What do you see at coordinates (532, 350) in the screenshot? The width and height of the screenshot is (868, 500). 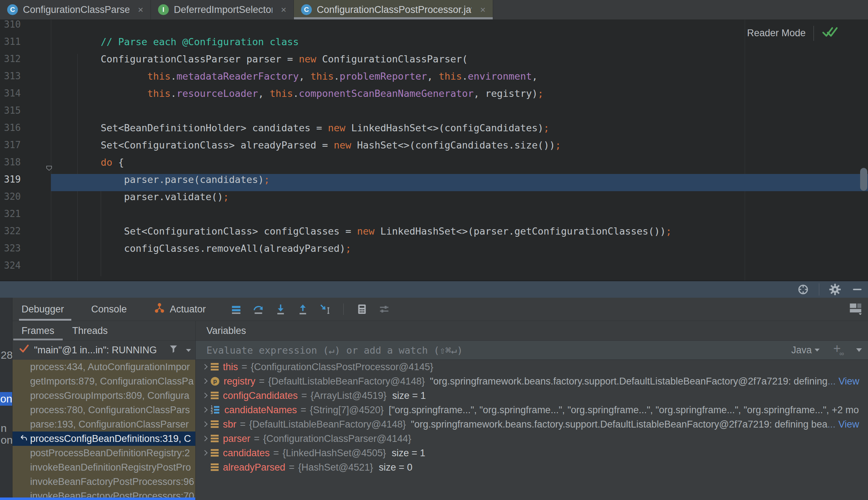 I see `evaluate-expression-bar: Evaluate expression (↵) or add a watch (…` at bounding box center [532, 350].